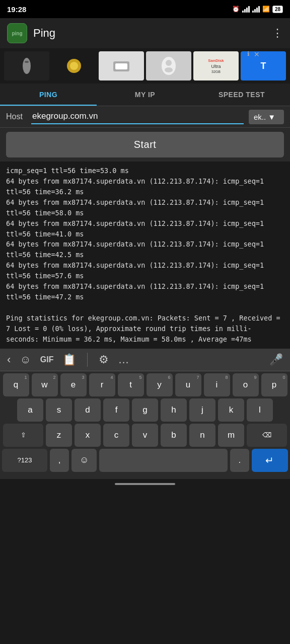  What do you see at coordinates (257, 54) in the screenshot?
I see `ad-close-button: ✕` at bounding box center [257, 54].